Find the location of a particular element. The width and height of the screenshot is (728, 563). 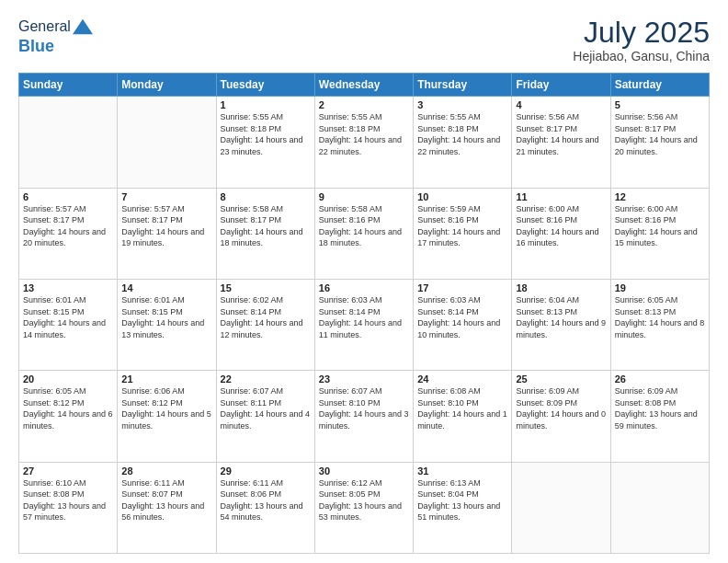

cell-info: Sunrise: 6:11 AM Sunset: 8:07 PM Dayligh… is located at coordinates (166, 500).